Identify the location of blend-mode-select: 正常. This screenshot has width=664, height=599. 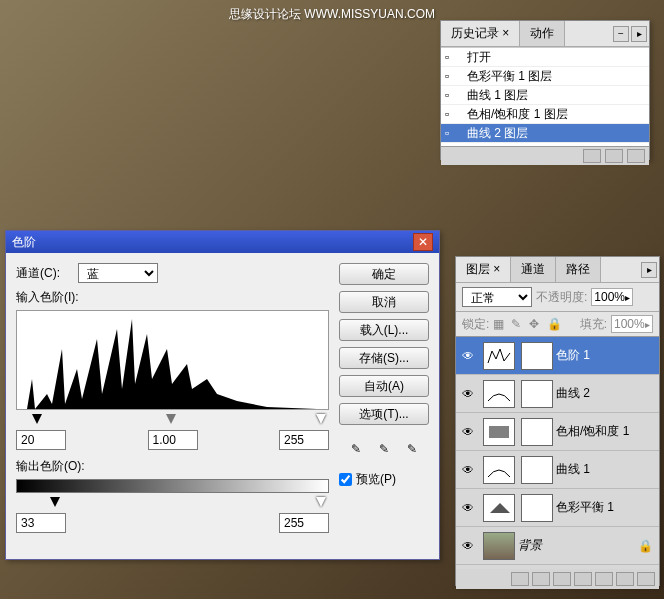
(497, 297).